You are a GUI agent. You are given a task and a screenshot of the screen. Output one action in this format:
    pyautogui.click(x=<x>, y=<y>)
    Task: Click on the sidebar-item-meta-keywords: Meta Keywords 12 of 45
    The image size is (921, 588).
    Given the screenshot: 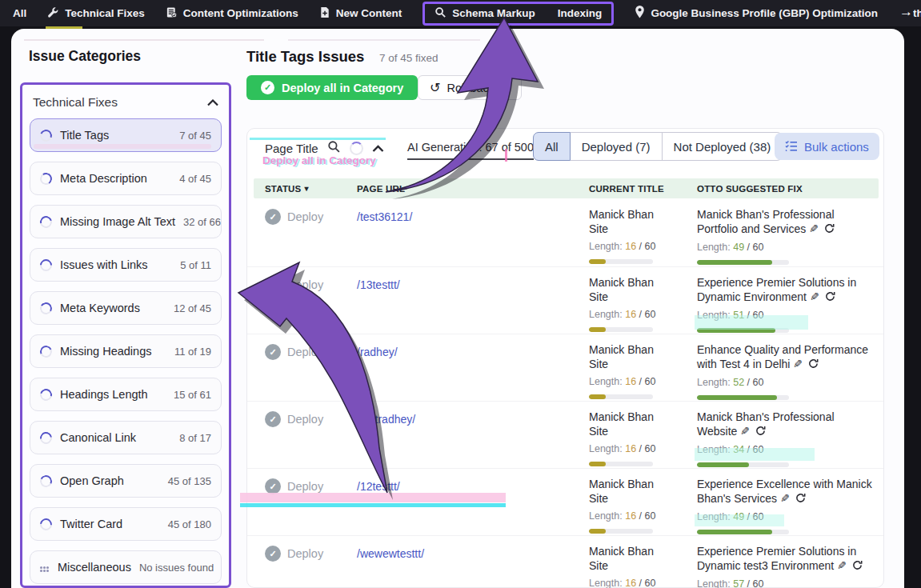 What is the action you would take?
    pyautogui.click(x=126, y=308)
    